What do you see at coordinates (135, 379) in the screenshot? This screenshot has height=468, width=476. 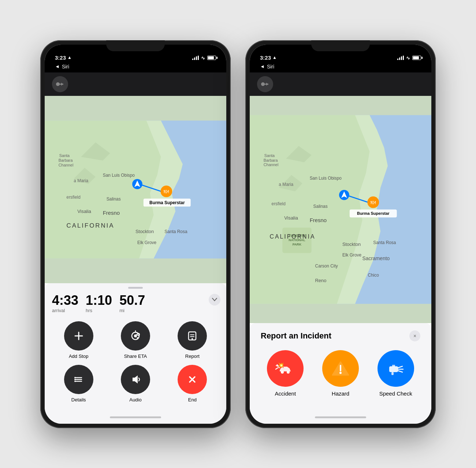 I see `audio-button` at bounding box center [135, 379].